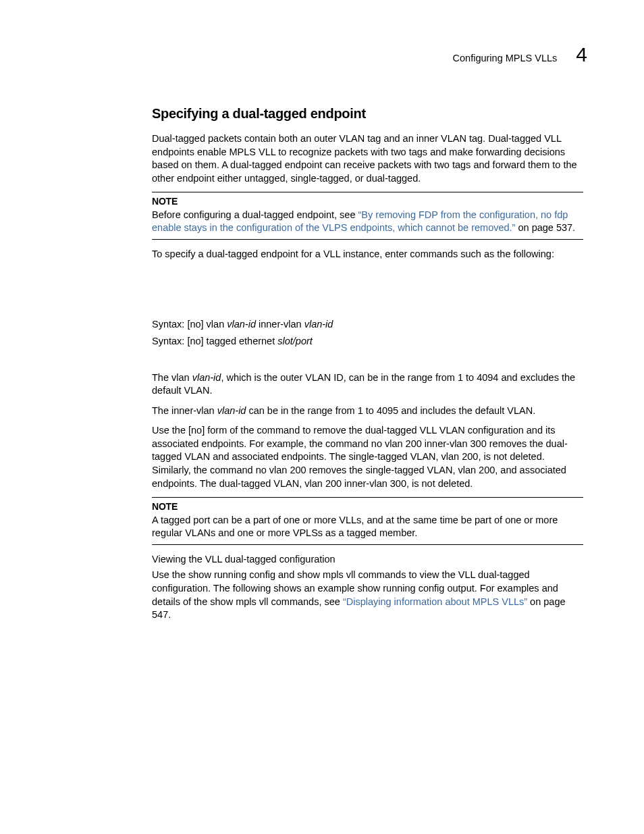 Image resolution: width=644 pixels, height=834 pixels. I want to click on syntax-line: Syntax: [no] tagged ethernet slot/port, so click(367, 342).